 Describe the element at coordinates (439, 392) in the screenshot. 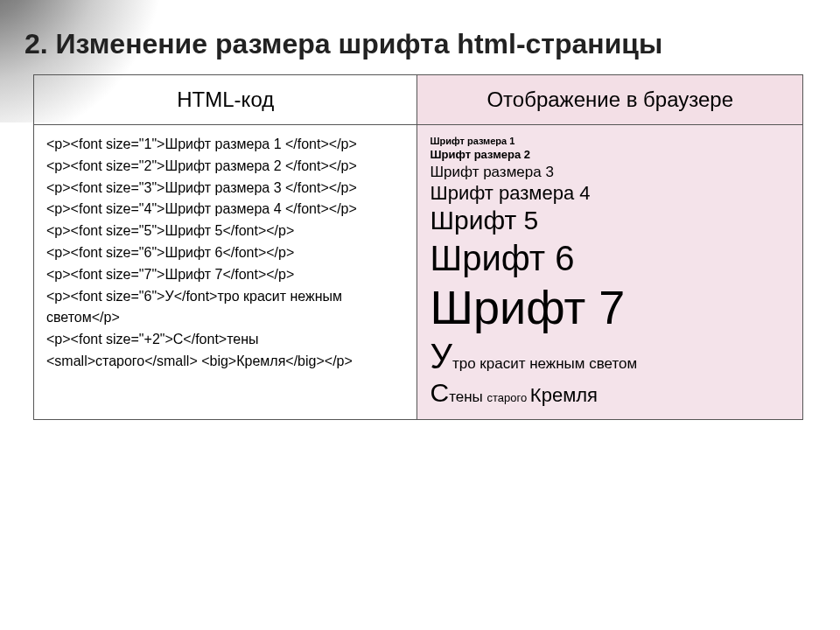

I see `dropcap: С` at that location.